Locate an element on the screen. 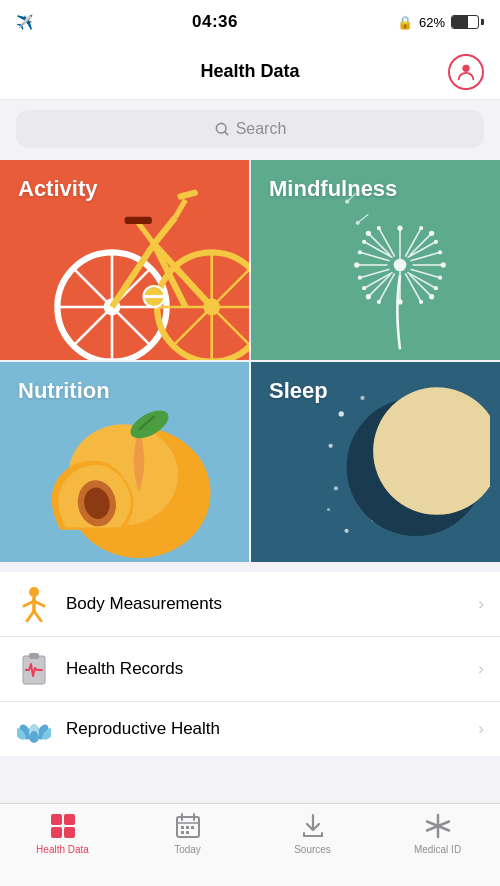  sources-tab-icon is located at coordinates (313, 826).